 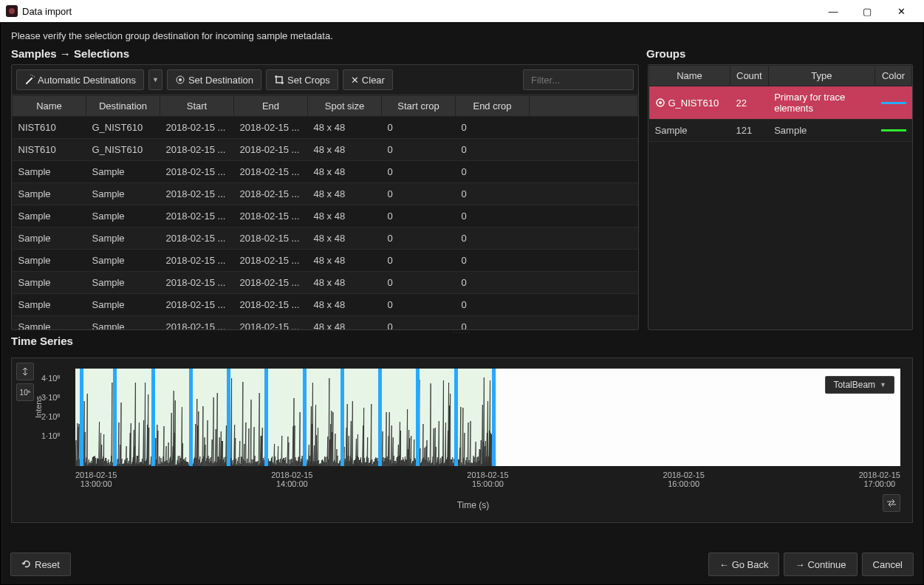 I want to click on arrows-vertical-icon, so click(x=25, y=372).